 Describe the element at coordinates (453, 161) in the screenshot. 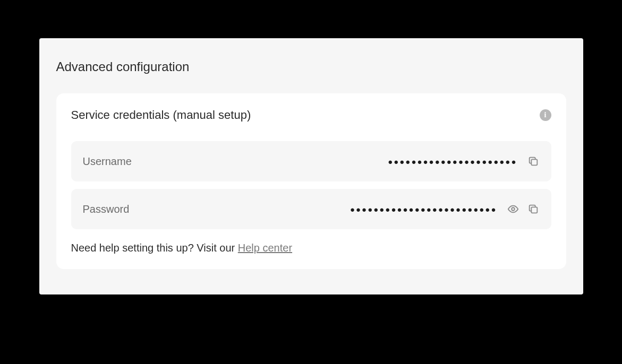

I see `username-masked: ●●●●●●●●●●●●●●●●●●●●●●` at that location.